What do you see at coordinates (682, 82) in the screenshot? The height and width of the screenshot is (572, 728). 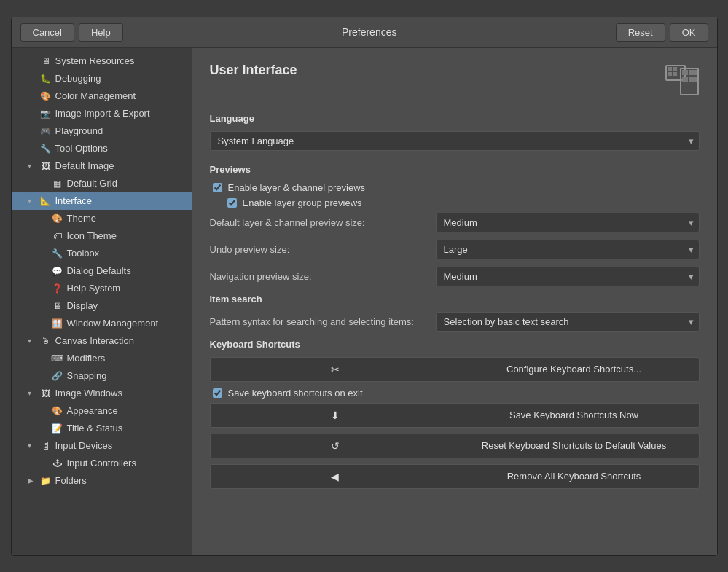 I see `ui-icon` at bounding box center [682, 82].